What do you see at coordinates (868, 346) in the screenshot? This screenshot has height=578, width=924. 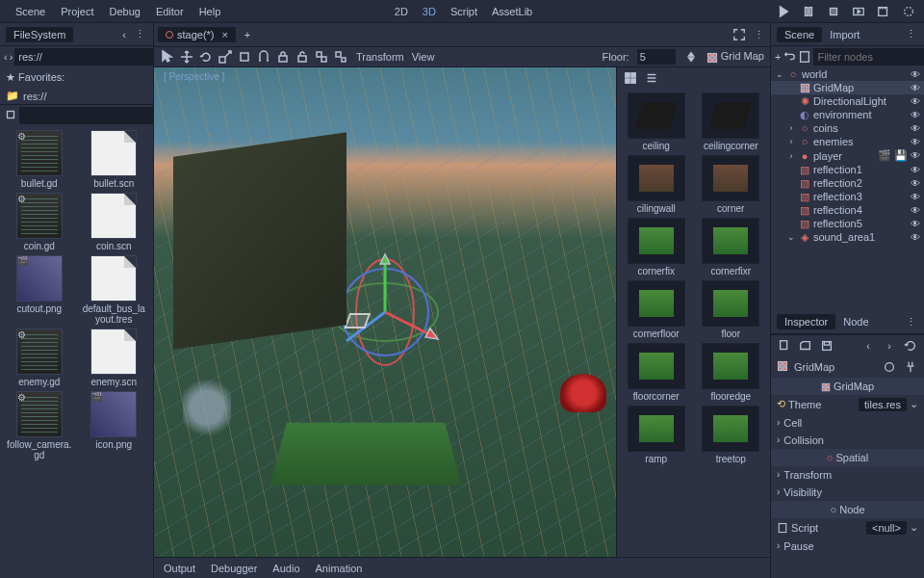 I see `history-prev-icon: ‹` at bounding box center [868, 346].